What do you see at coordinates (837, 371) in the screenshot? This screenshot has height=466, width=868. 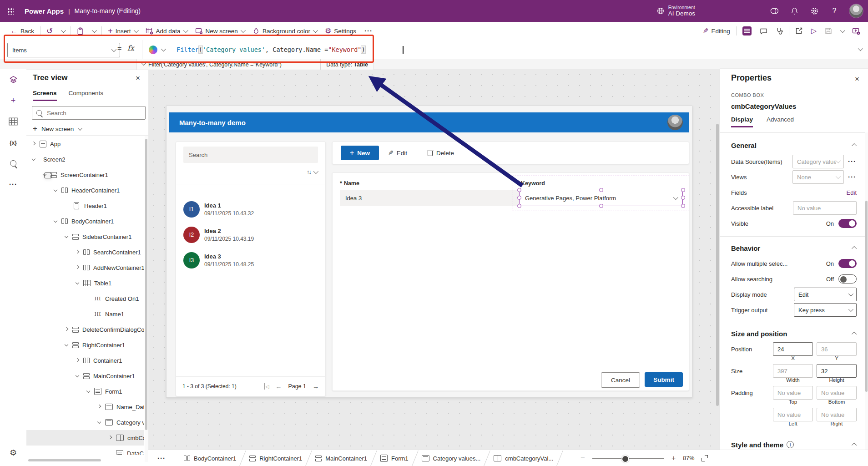 I see `size-height-input: 32` at bounding box center [837, 371].